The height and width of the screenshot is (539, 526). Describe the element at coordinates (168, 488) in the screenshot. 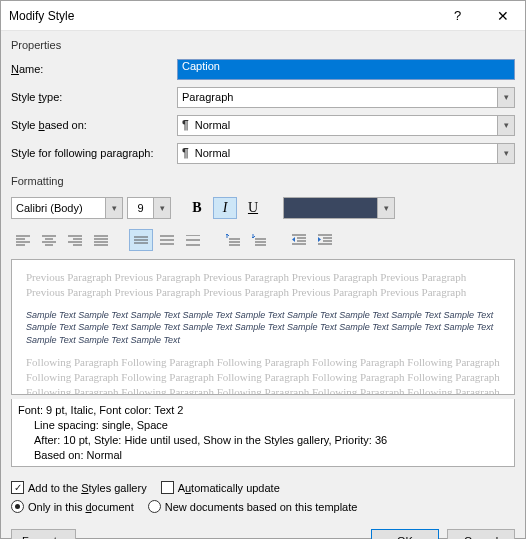

I see `checkbox-icon` at that location.